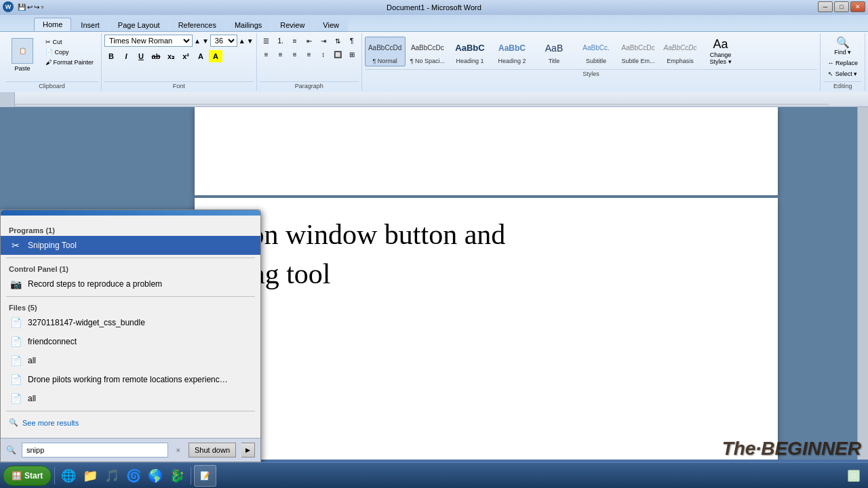 Image resolution: width=868 pixels, height=488 pixels. Describe the element at coordinates (720, 52) in the screenshot. I see `change-styles-button: Aa ChangeStyles ▾` at that location.